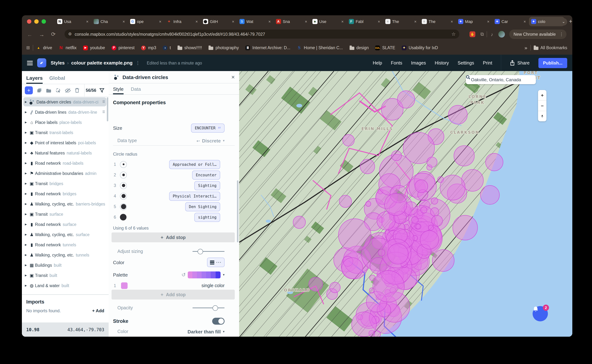  Describe the element at coordinates (320, 48) in the screenshot. I see `bookmark-sheridan: SHome | Sheridan C...` at that location.